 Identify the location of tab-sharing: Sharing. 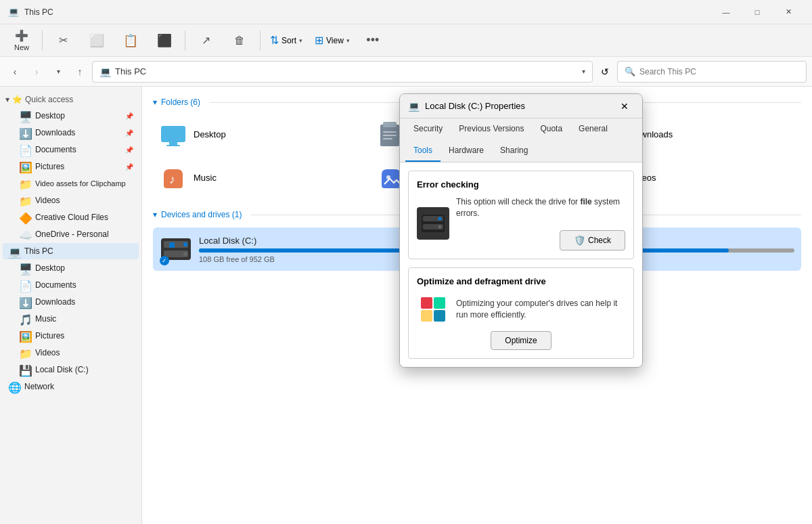
(514, 151).